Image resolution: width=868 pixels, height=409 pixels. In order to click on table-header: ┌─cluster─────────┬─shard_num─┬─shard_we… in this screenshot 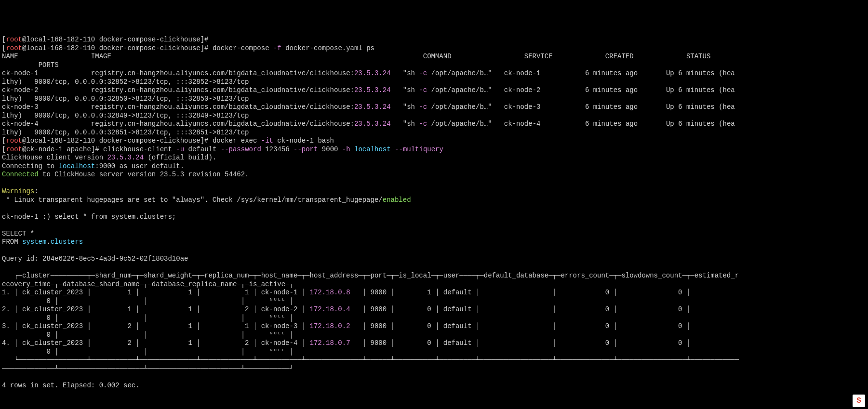, I will do `click(370, 276)`.